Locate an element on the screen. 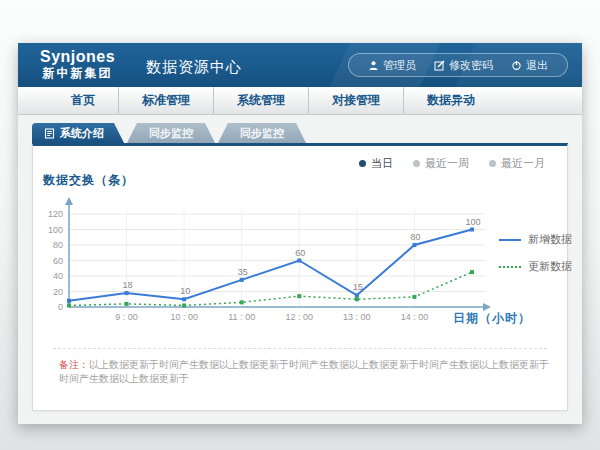 This screenshot has width=600, height=450. edit-icon is located at coordinates (440, 66).